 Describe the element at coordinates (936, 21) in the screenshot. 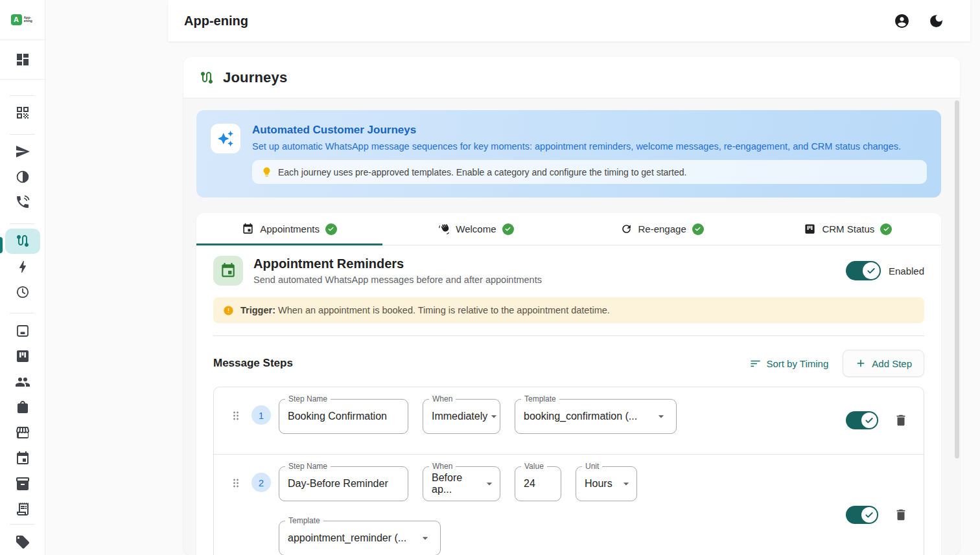

I see `theme-toggle-button` at that location.